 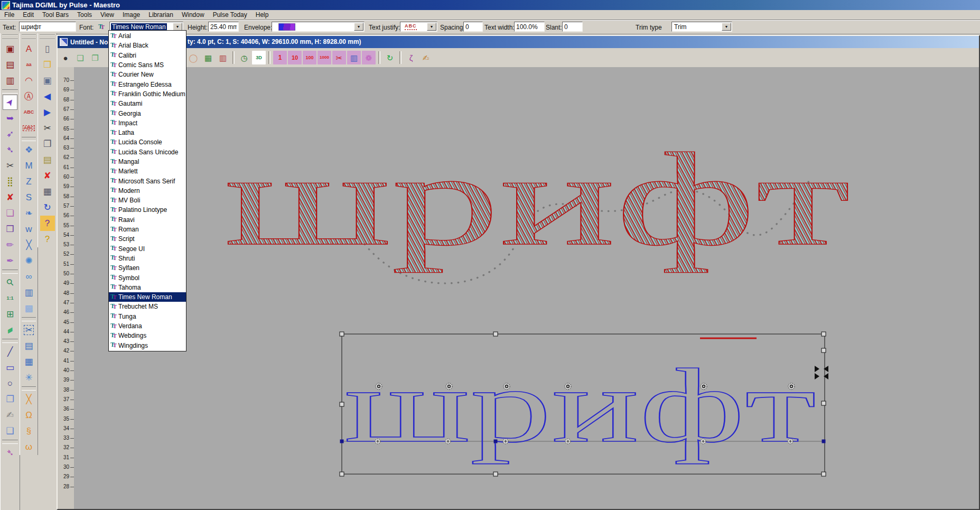 What do you see at coordinates (29, 64) in the screenshot?
I see `text-advanced-icon: aa` at bounding box center [29, 64].